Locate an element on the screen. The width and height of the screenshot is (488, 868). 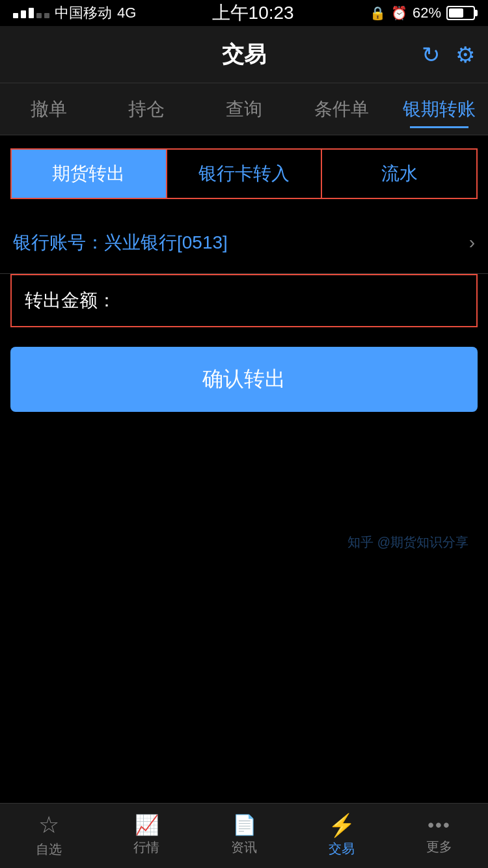
bottom-nav-favorites: ☆ 自选 is located at coordinates (49, 835).